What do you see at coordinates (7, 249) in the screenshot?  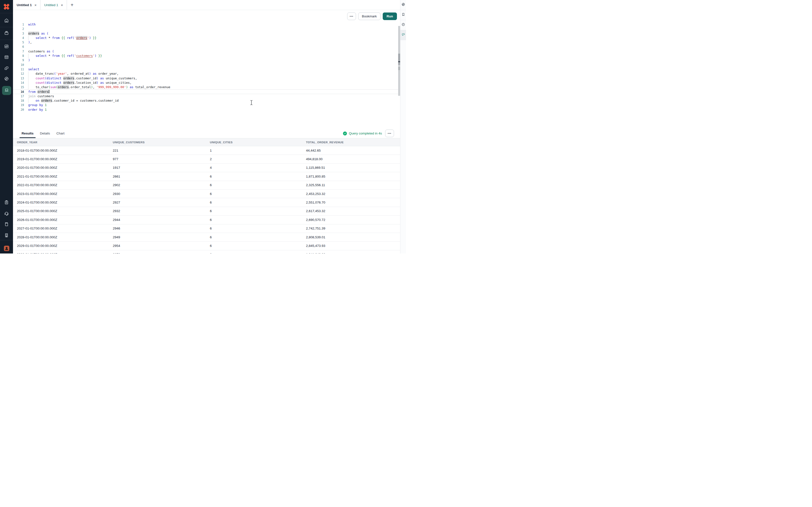 I see `sidebar-item-user-avatar` at bounding box center [7, 249].